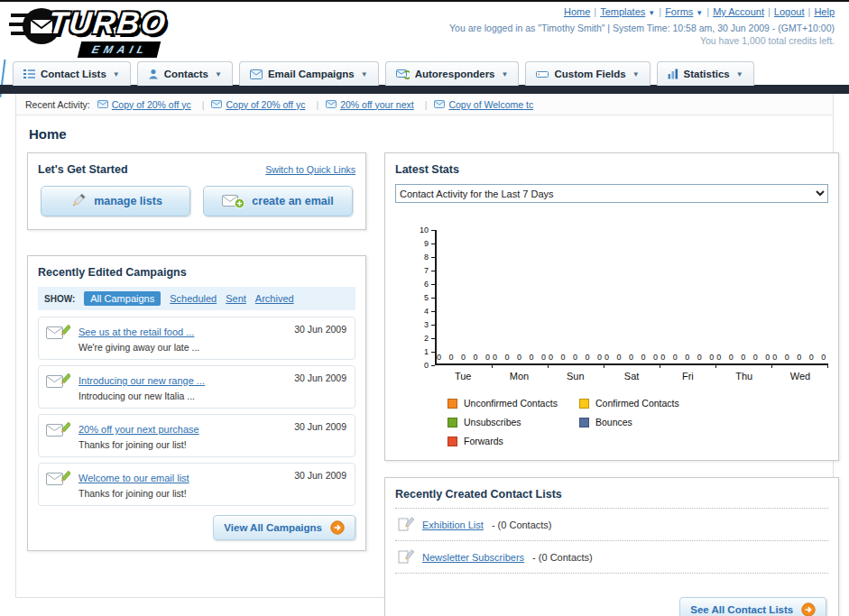 This screenshot has width=849, height=616. Describe the element at coordinates (612, 557) in the screenshot. I see `contact-list-item: Newsletter Subscribers - (0 Contacts)` at that location.